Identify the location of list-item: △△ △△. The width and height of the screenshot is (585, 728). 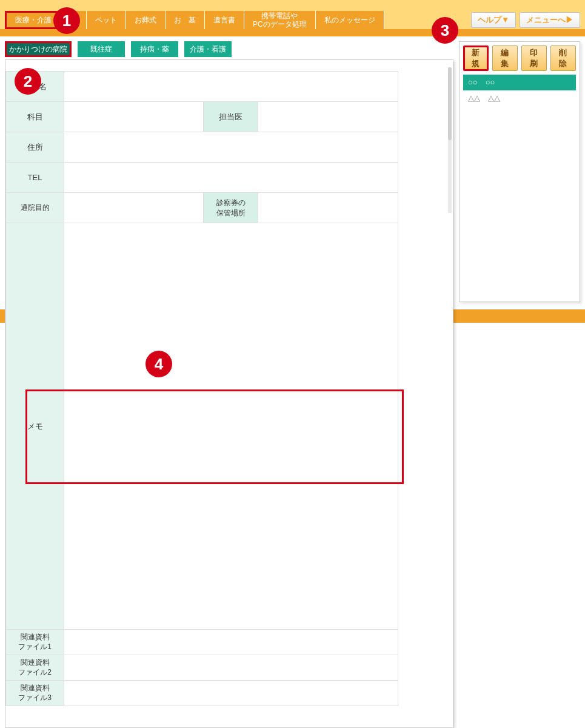
(520, 98).